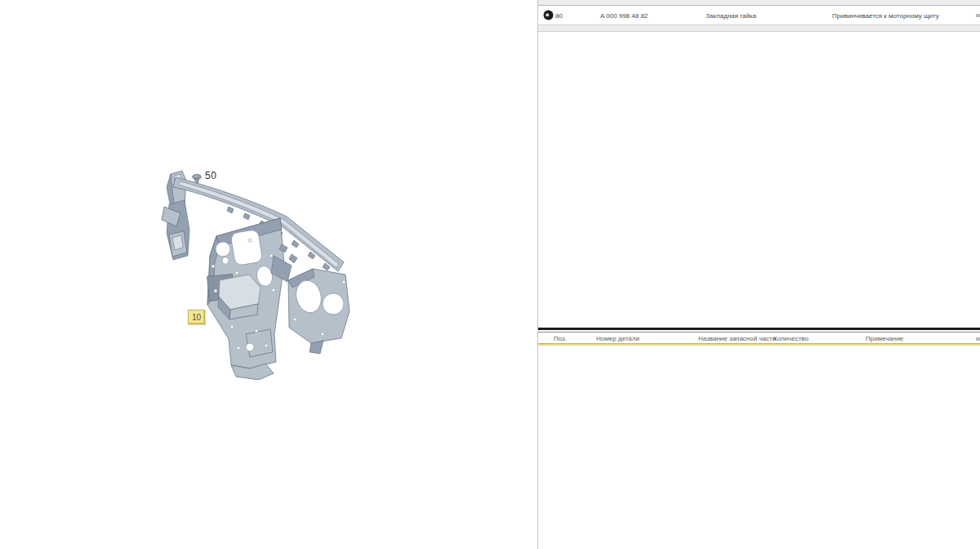 The image size is (980, 549). I want to click on header-part-name: Название запасной части, so click(737, 338).